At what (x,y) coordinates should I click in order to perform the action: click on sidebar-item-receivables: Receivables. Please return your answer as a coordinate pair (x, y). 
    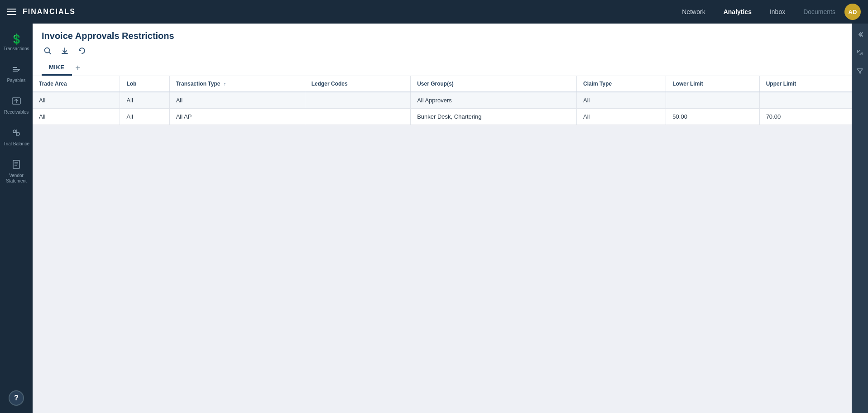
    Looking at the image, I should click on (16, 106).